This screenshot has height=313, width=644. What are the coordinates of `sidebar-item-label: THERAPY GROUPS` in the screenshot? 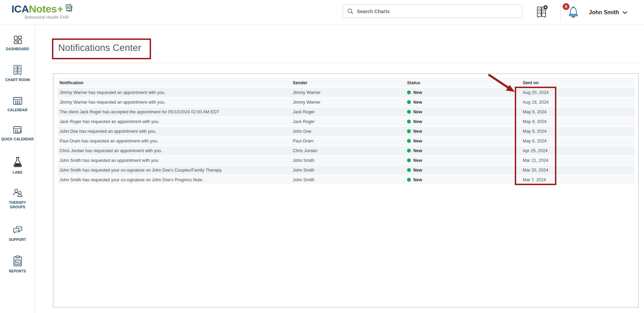 It's located at (18, 205).